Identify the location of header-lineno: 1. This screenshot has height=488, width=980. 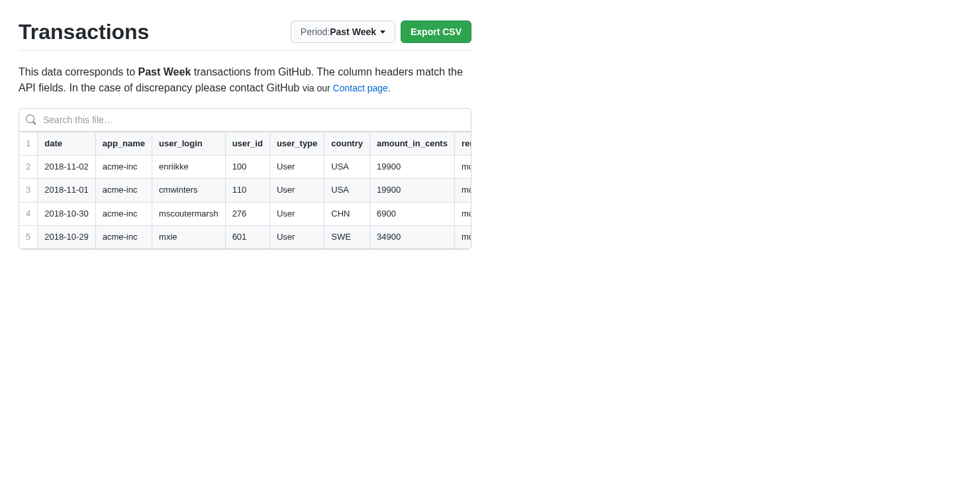
(28, 144).